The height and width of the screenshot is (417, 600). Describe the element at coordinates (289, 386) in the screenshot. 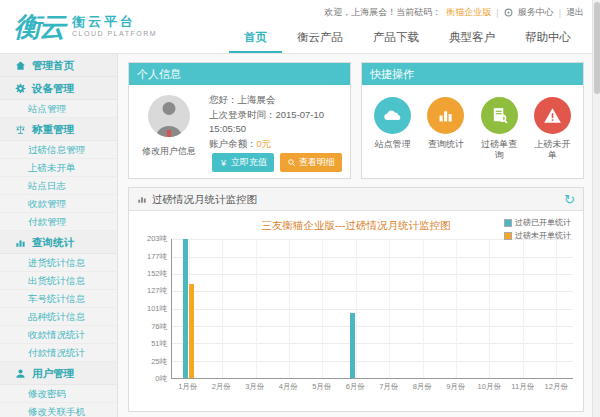

I see `x-tick-label: 4月份` at that location.